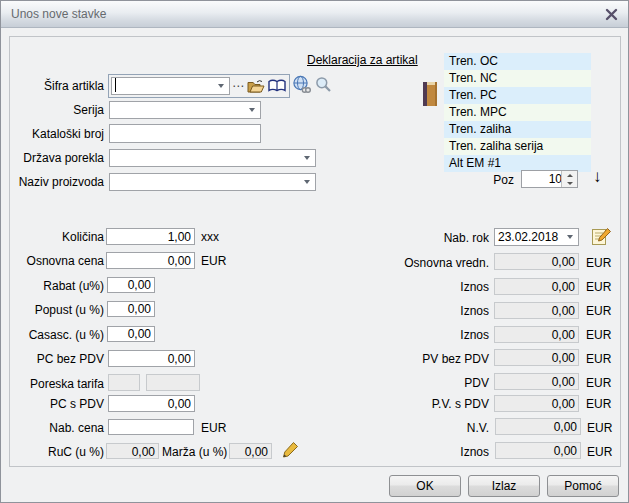  What do you see at coordinates (52, 261) in the screenshot?
I see `osnovna-cena-label: Osnovna cena` at bounding box center [52, 261].